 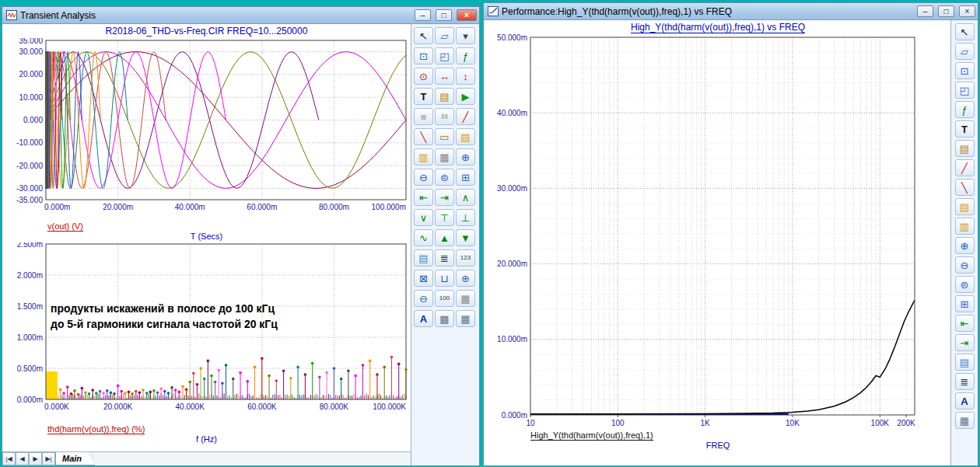 I want to click on high-icon: ⊤, so click(x=445, y=218).